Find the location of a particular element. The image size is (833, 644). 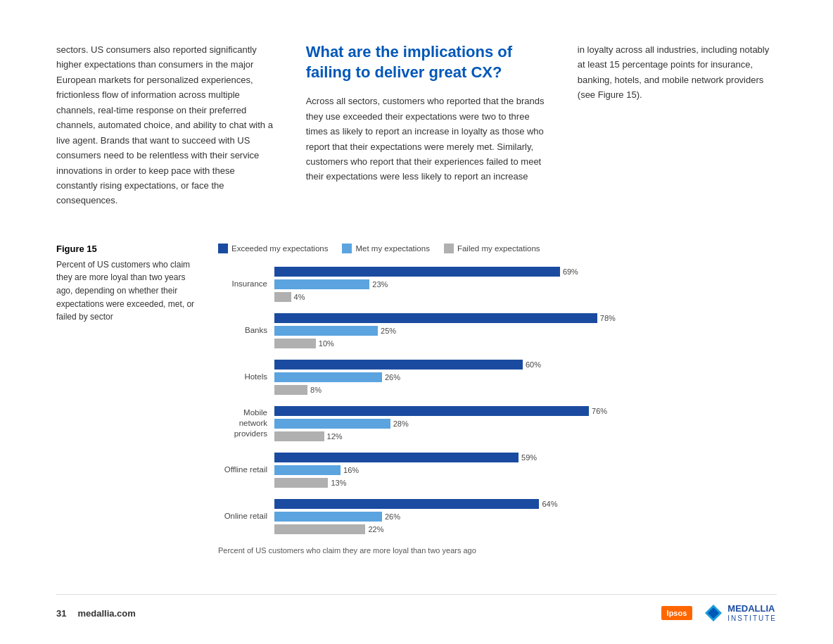

failed-bar-row: 8% is located at coordinates (526, 390).